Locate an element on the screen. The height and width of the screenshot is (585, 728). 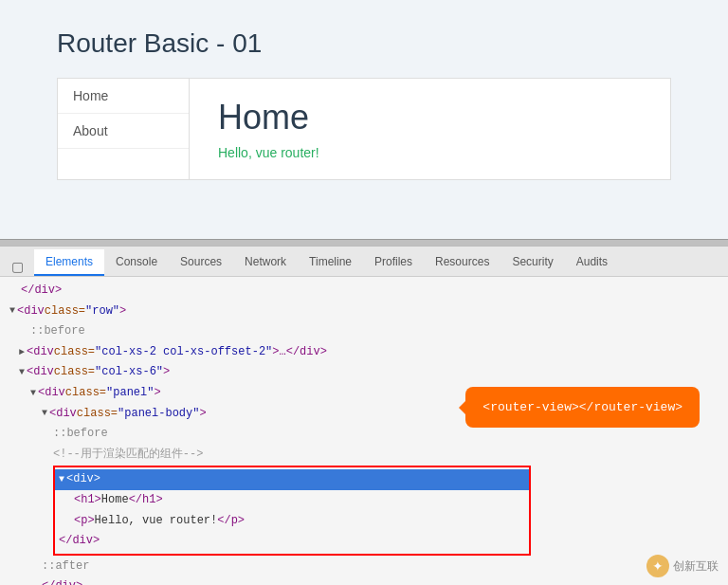
code-line-h1: <h1> Home </h1> is located at coordinates (292, 501).